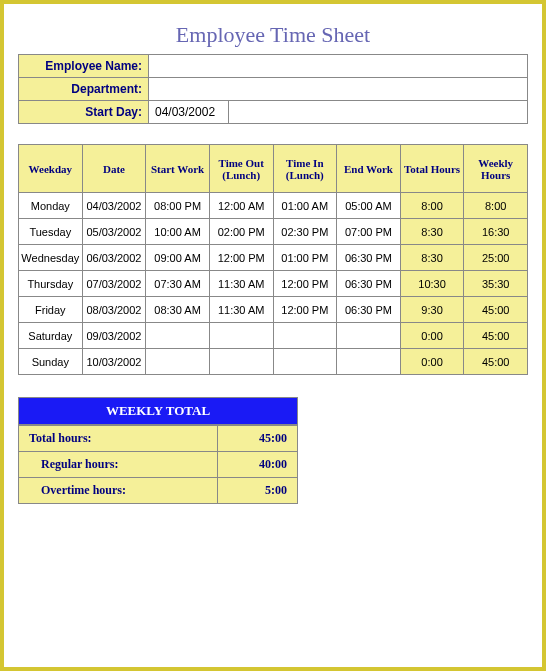  What do you see at coordinates (158, 465) in the screenshot?
I see `summary-row-regular: Regular hours: 40:00` at bounding box center [158, 465].